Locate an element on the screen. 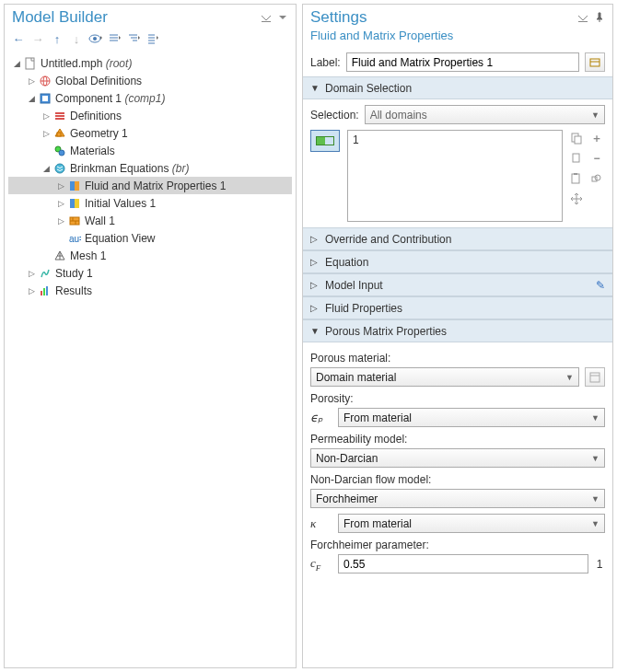  remove-icon: − is located at coordinates (597, 158).